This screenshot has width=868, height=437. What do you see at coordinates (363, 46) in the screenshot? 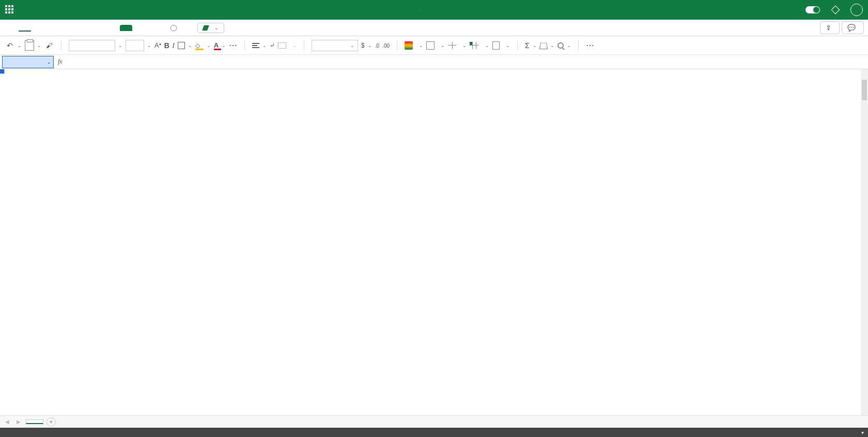
I see `currency-button` at bounding box center [363, 46].